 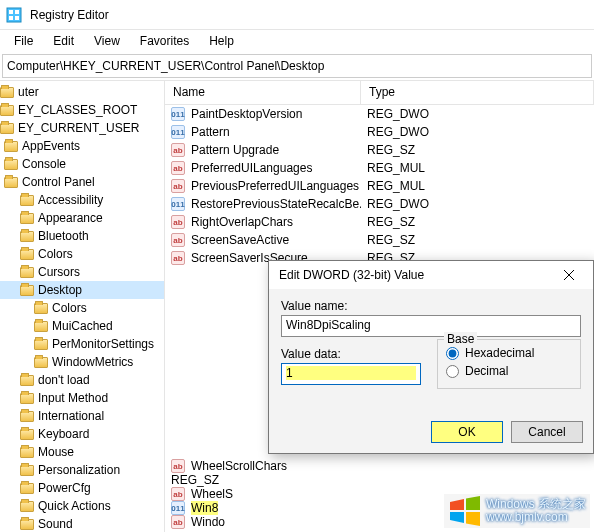 I want to click on tree-item: AppEvents, so click(x=82, y=146).